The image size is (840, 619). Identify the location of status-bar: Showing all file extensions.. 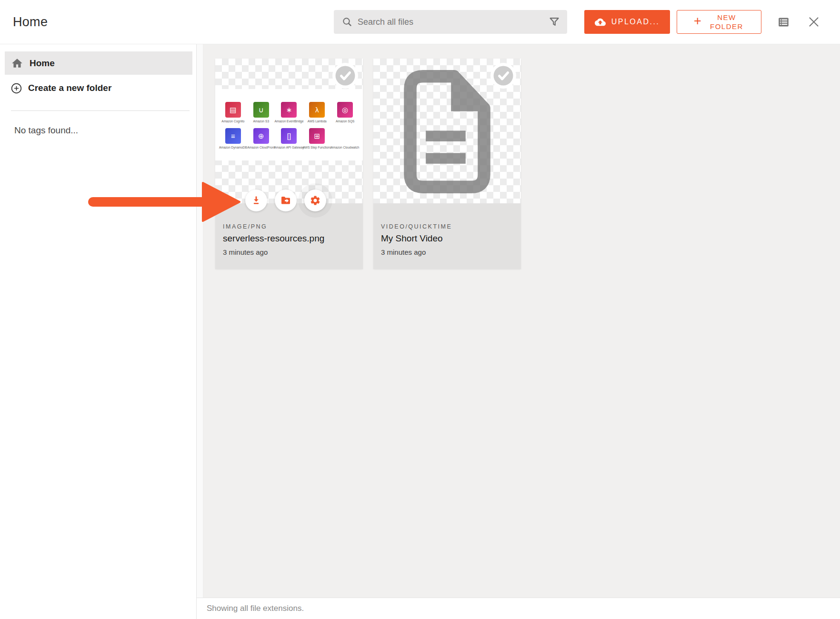
(518, 609).